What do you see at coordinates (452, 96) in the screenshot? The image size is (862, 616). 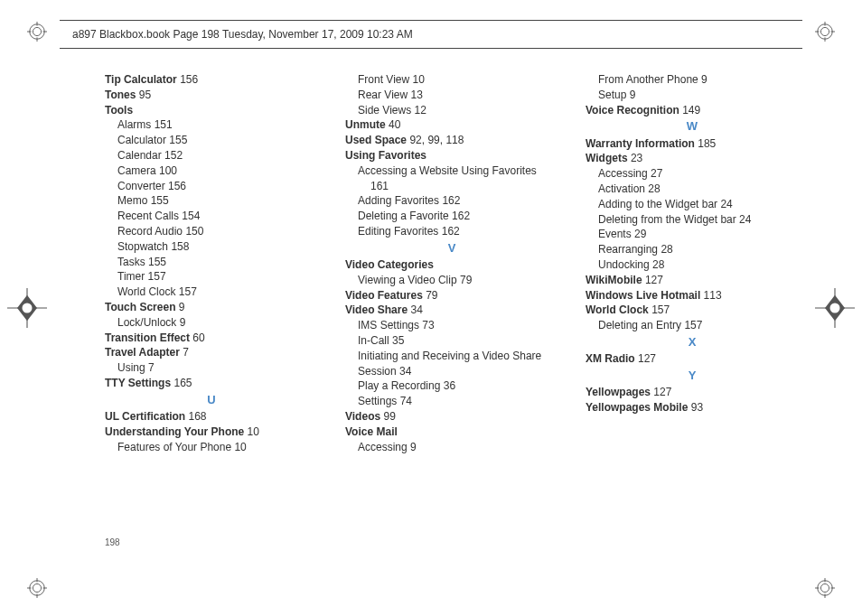 I see `index-entry: Rear View 13` at bounding box center [452, 96].